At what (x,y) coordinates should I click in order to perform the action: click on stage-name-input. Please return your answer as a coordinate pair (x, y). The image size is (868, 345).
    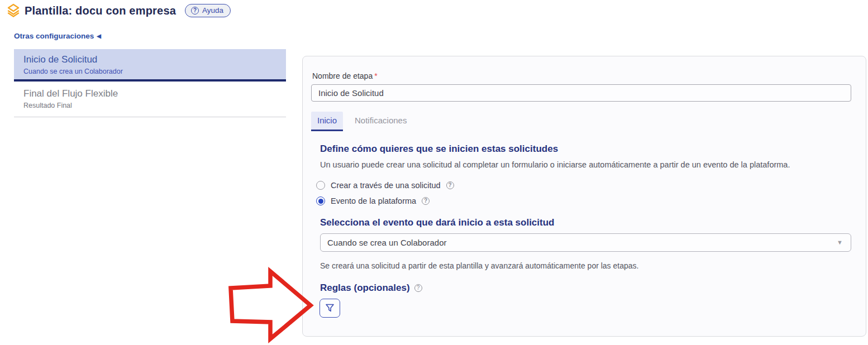
    Looking at the image, I should click on (581, 93).